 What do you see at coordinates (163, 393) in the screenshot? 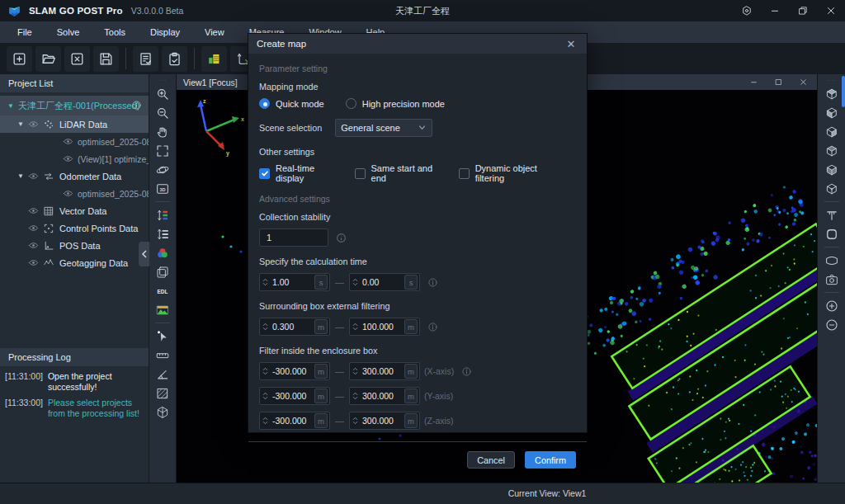
I see `area-tool-button` at bounding box center [163, 393].